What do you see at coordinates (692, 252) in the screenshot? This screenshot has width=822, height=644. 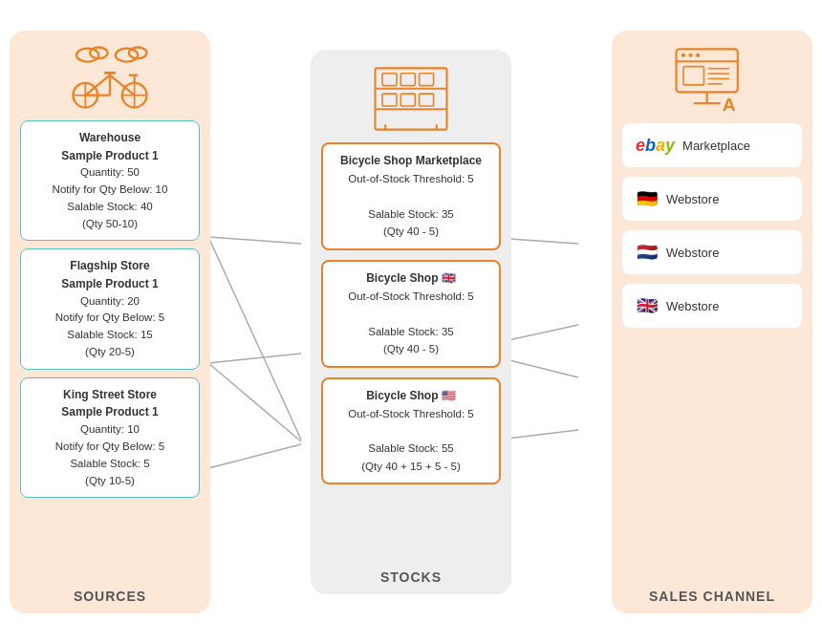 I see `sales-card-nl-label: Webstore` at bounding box center [692, 252].